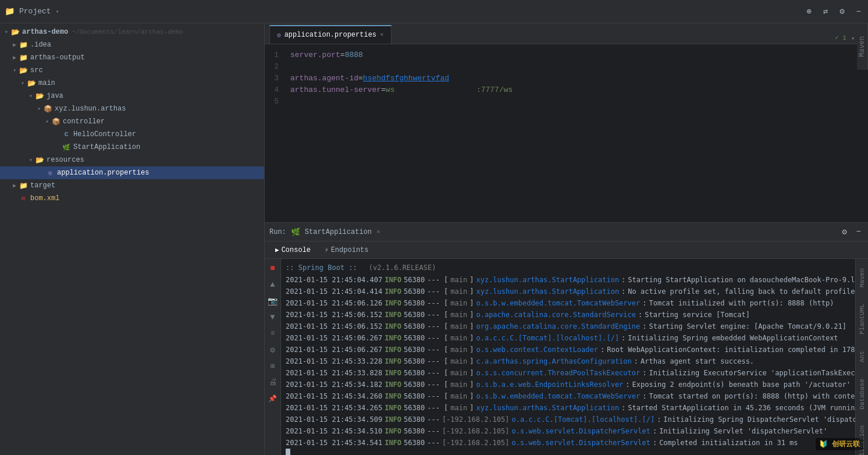 The image size is (868, 455). Describe the element at coordinates (567, 34) in the screenshot. I see `tab-bar: ⚙ application.properties × ✓ 1 ▴ ▾` at that location.